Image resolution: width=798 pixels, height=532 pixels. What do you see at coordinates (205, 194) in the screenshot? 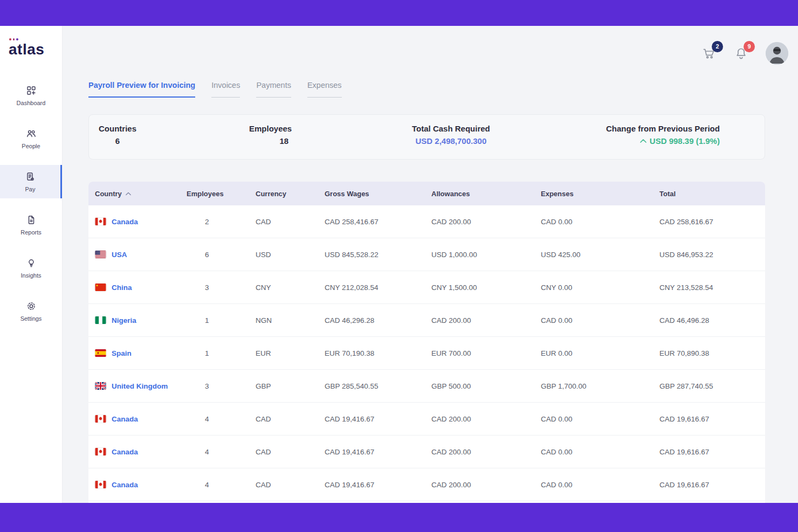
I see `column-header-label: Employees` at bounding box center [205, 194].